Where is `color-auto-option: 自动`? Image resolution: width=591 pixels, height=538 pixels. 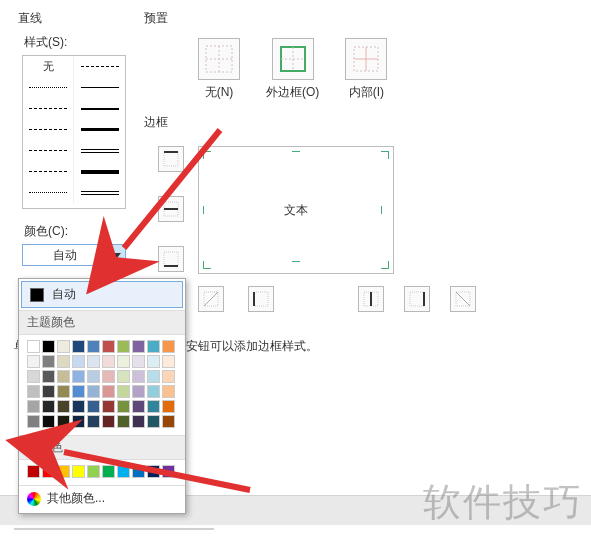
color-auto-option: 自动 is located at coordinates (102, 294).